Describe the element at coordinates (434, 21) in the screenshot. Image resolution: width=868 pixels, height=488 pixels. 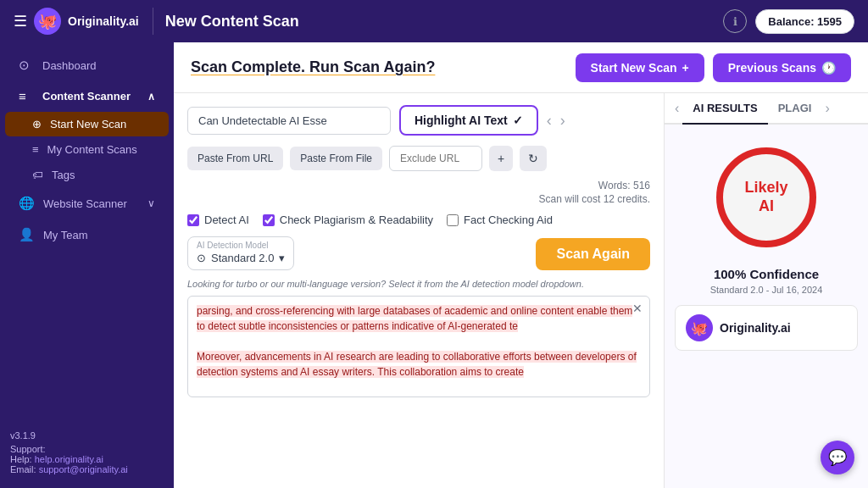
I see `app-topbar: ☰ 🐙 Originality.ai New Content Scan ℹ Ba…` at that location.